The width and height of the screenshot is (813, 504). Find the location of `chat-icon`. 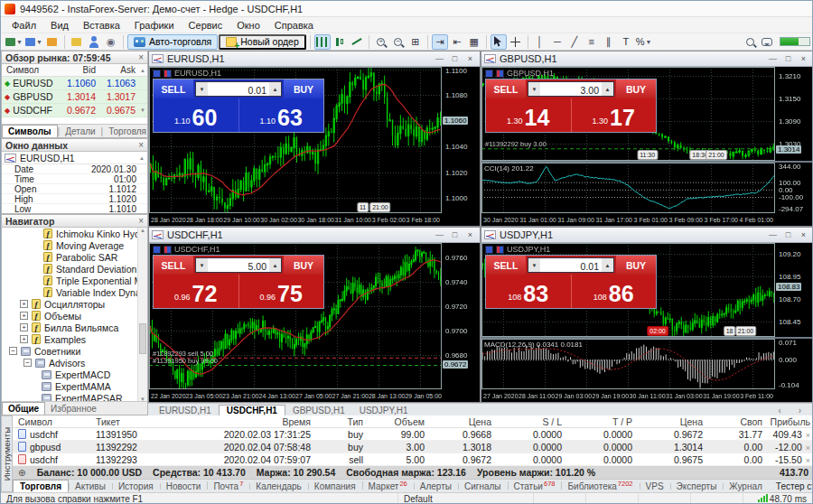

chat-icon is located at coordinates (767, 42).